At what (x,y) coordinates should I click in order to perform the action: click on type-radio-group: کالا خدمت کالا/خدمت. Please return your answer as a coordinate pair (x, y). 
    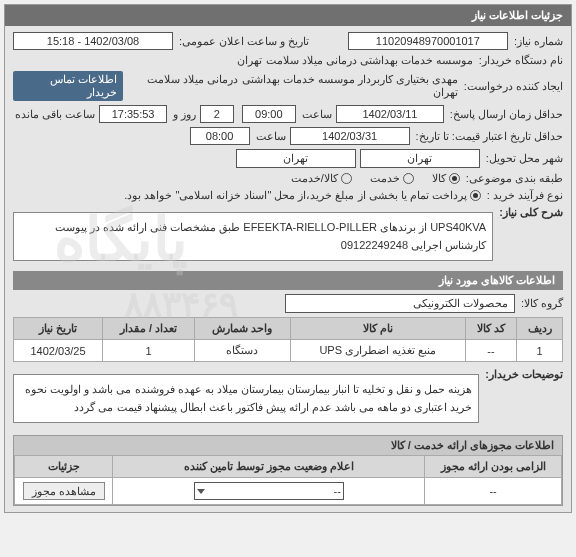
    Looking at the image, I should click on (376, 178).